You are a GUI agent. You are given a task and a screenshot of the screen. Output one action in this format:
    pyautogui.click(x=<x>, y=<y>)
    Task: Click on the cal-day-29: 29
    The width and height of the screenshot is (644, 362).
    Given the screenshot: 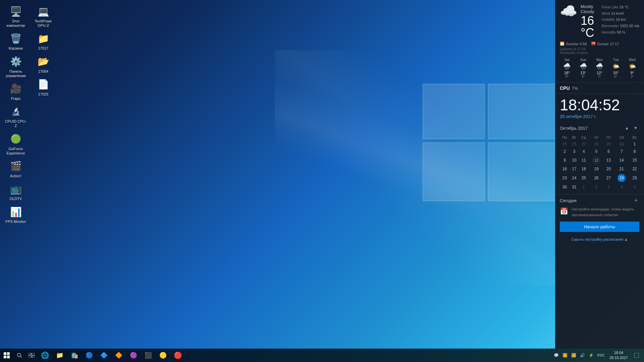 What is the action you would take?
    pyautogui.click(x=635, y=178)
    